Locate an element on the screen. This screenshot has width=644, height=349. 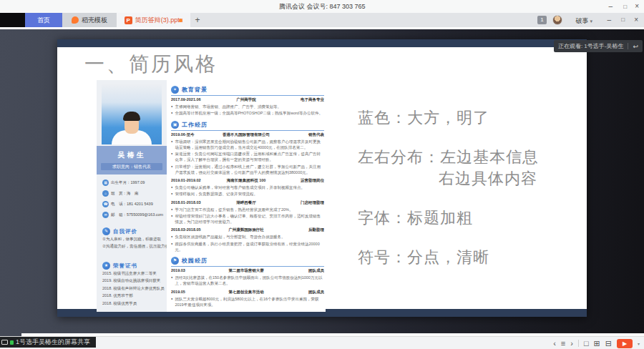
job-objective: 求职意向：销售代表 is located at coordinates (132, 167).